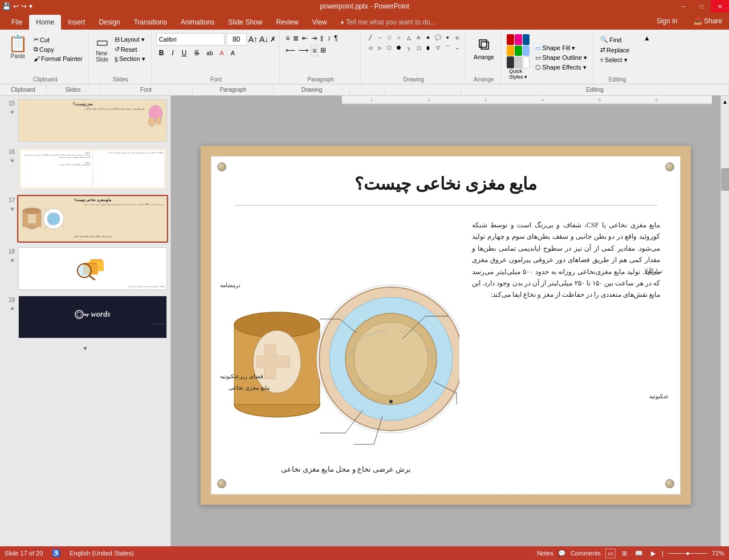 The height and width of the screenshot is (560, 729). Describe the element at coordinates (561, 58) in the screenshot. I see `shape-outline-button: ▭Shape Outline ▾` at that location.